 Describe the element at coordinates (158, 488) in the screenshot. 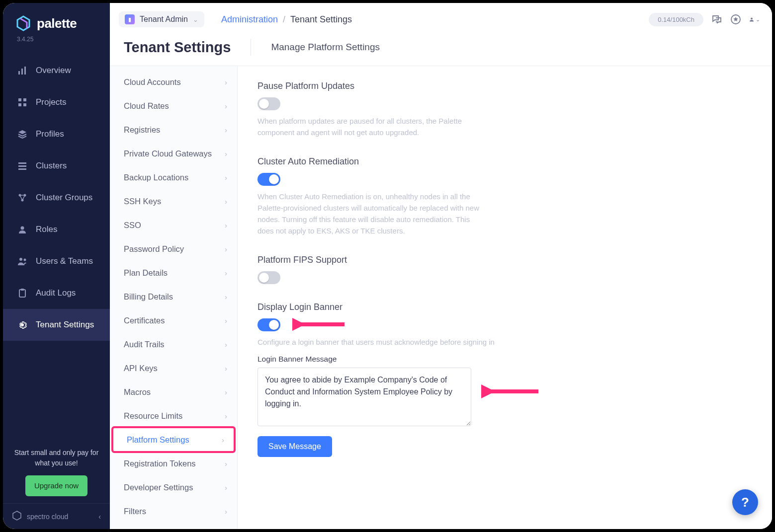

I see `settings-item-label: Developer Settings` at that location.